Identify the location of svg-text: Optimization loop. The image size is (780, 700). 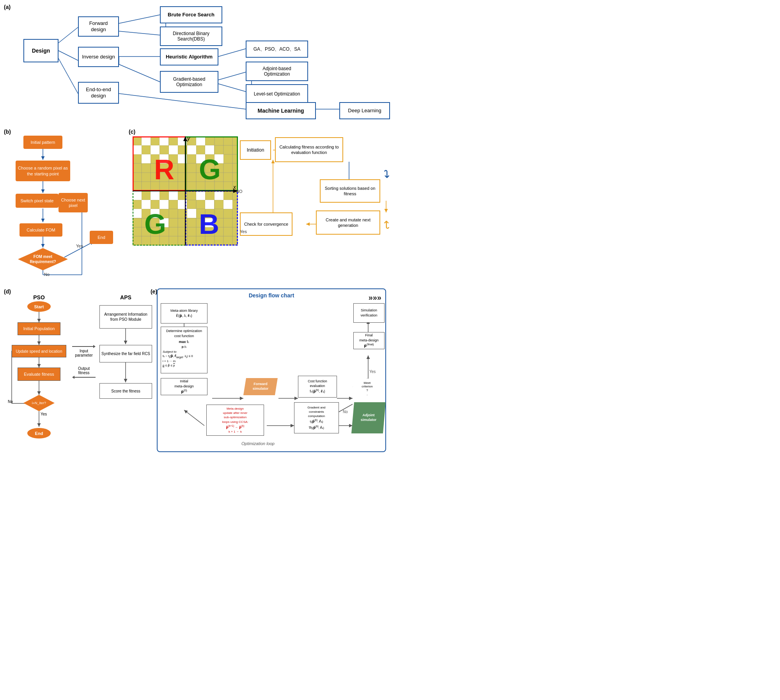
(258, 444).